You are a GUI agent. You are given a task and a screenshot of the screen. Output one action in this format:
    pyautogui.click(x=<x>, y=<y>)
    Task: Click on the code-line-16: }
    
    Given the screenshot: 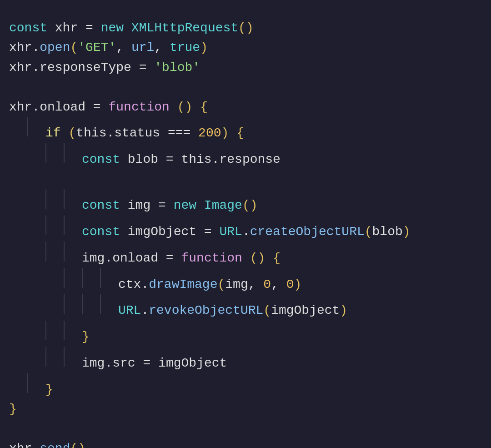 What is the action you would take?
    pyautogui.click(x=246, y=386)
    